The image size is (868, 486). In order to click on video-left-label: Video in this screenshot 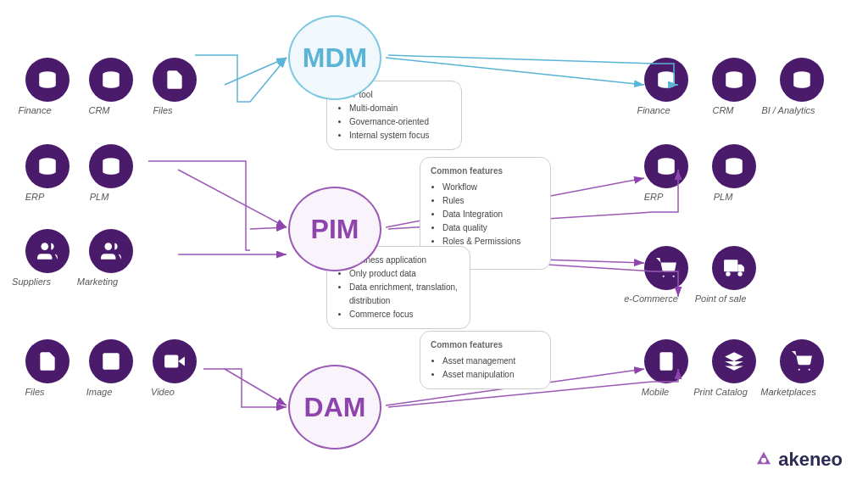, I will do `click(163, 392)`.